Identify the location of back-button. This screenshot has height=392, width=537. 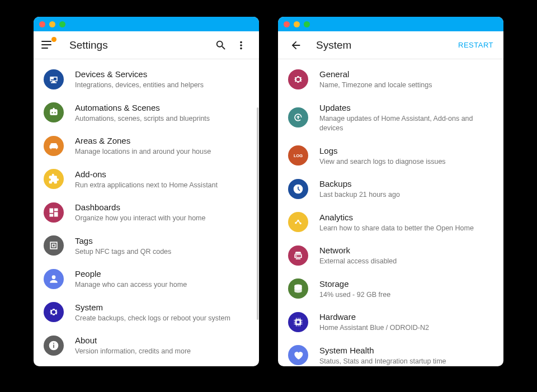
(296, 45).